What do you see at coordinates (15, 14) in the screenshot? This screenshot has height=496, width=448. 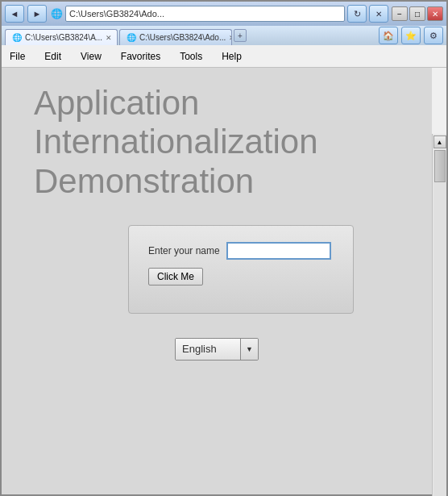 I see `back-button: ◄` at bounding box center [15, 14].